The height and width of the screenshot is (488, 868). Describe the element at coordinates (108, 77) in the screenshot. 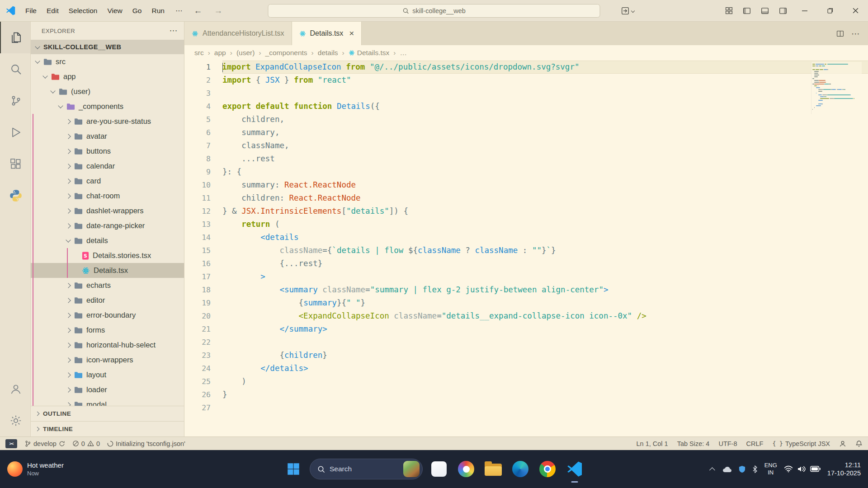

I see `tree-item: app` at that location.